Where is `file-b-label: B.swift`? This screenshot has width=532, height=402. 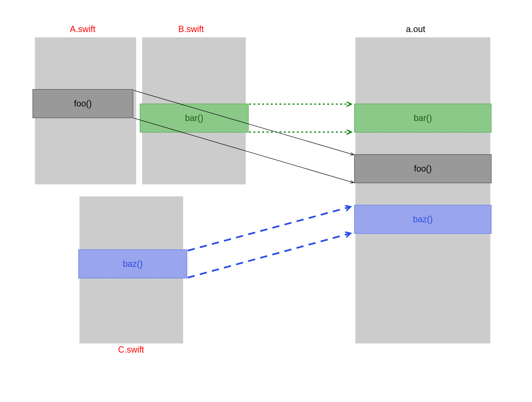
file-b-label: B.swift is located at coordinates (191, 29).